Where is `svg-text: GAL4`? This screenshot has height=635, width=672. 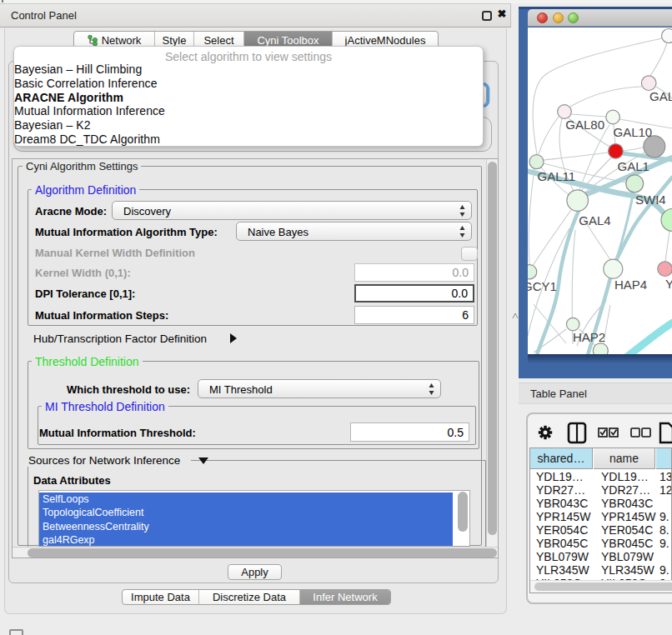
svg-text: GAL4 is located at coordinates (594, 220).